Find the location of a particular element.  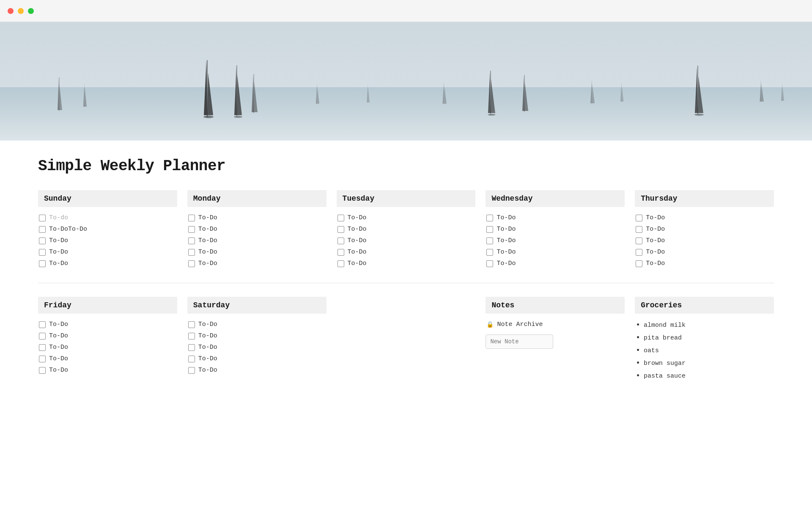

minimize-button is located at coordinates (21, 11).